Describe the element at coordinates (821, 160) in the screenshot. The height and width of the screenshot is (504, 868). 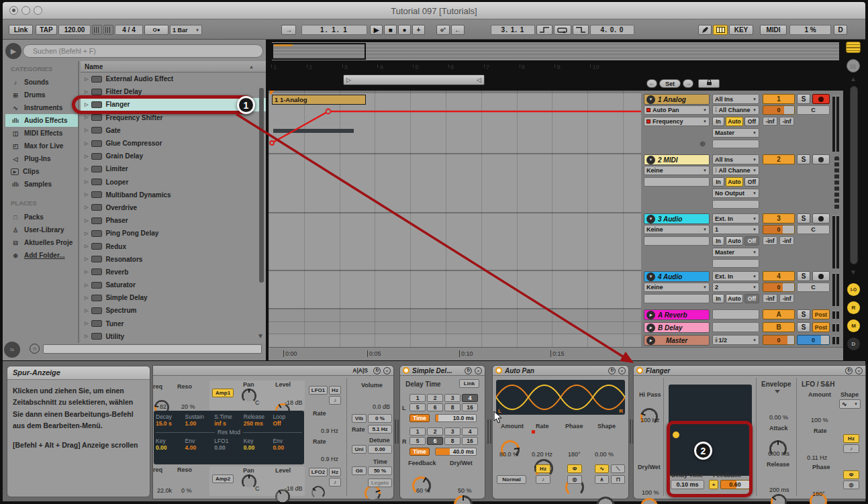
I see `track-2-arm-button` at that location.